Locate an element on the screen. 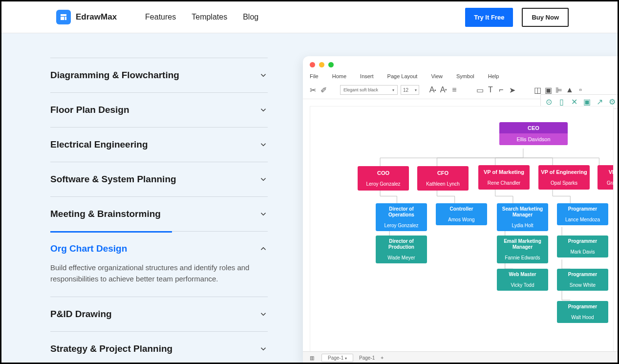 This screenshot has width=619, height=364. org-node-prog4: Programmer Walt Hood is located at coordinates (582, 312).